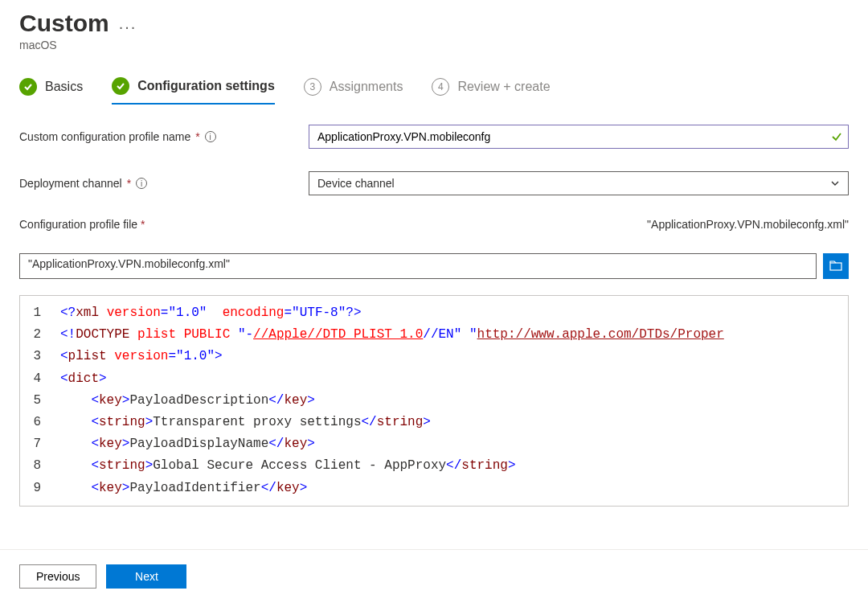 This screenshot has height=603, width=868. I want to click on code-line: 7 <key>PayloadDisplayName</key>, so click(434, 444).